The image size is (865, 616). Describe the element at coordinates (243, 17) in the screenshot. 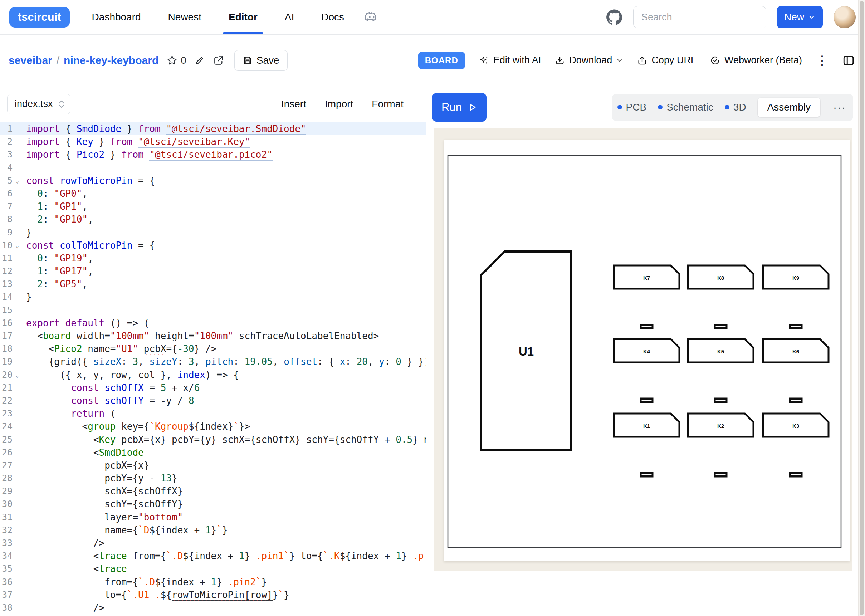

I see `nav-item-editor: Editor` at that location.